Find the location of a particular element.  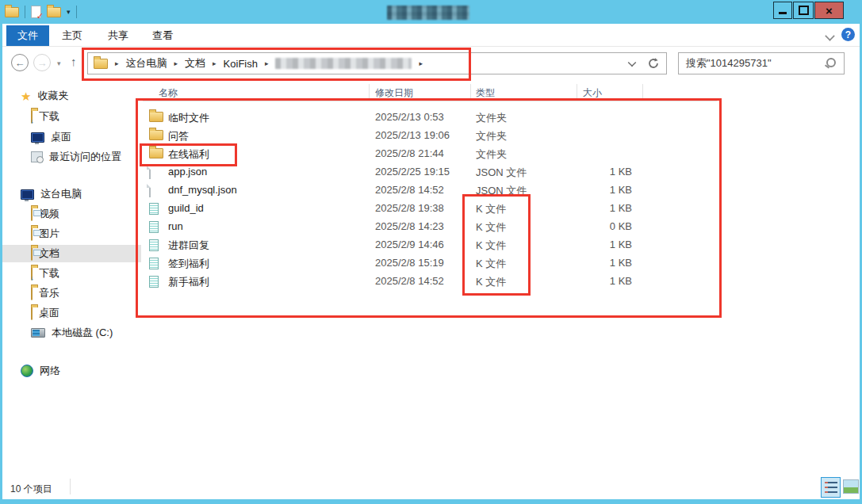

file-date: 2025/2/8 14:52 is located at coordinates (409, 281).